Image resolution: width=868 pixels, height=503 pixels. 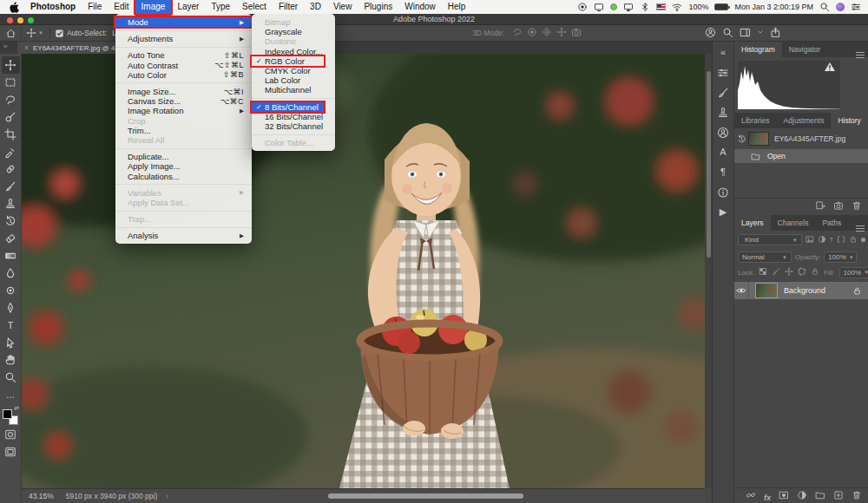 I want to click on menubar-item-edit: Edit, so click(x=122, y=7).